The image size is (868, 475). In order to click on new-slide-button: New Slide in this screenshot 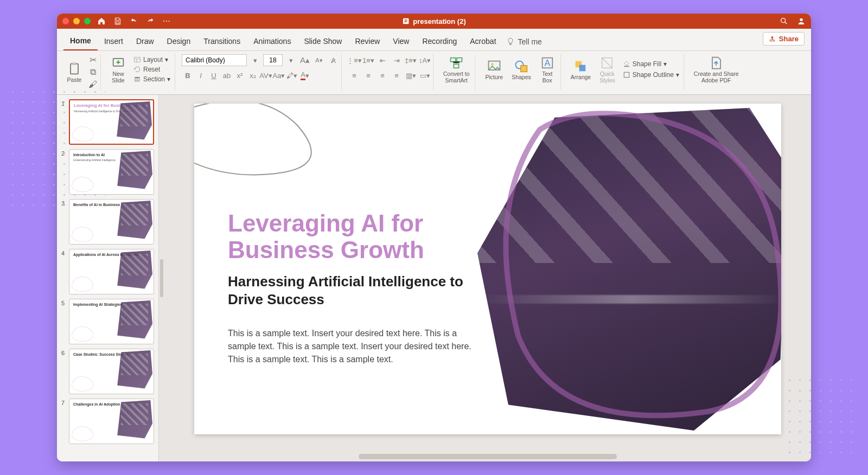, I will do `click(118, 69)`.